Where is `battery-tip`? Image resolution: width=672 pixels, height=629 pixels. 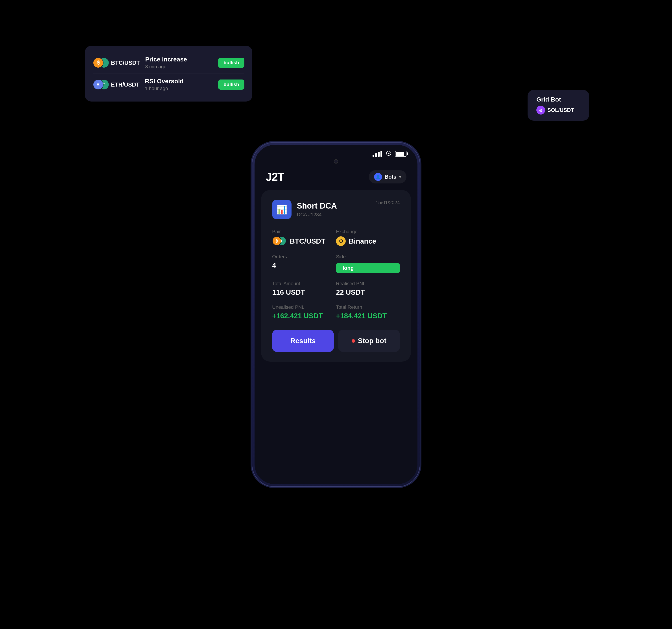 battery-tip is located at coordinates (407, 154).